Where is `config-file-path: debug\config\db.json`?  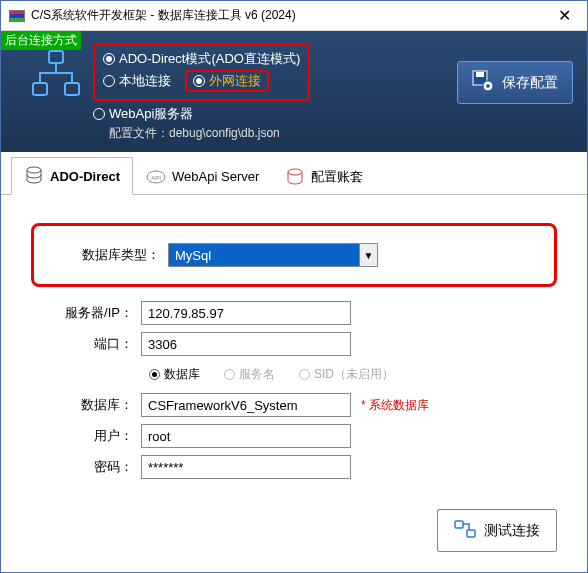 config-file-path: debug\config\db.json is located at coordinates (224, 133).